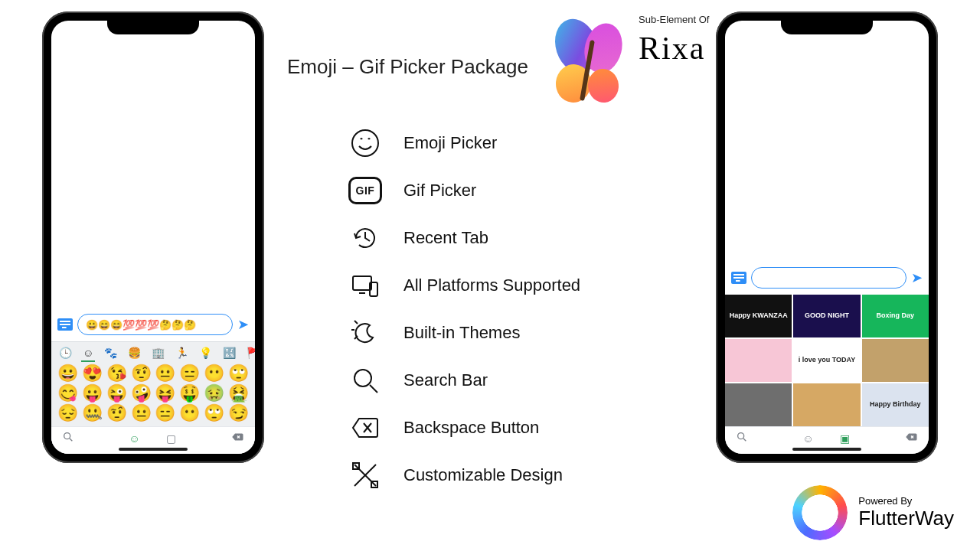 The width and height of the screenshot is (980, 551). I want to click on rixa-name: Rixa, so click(674, 48).